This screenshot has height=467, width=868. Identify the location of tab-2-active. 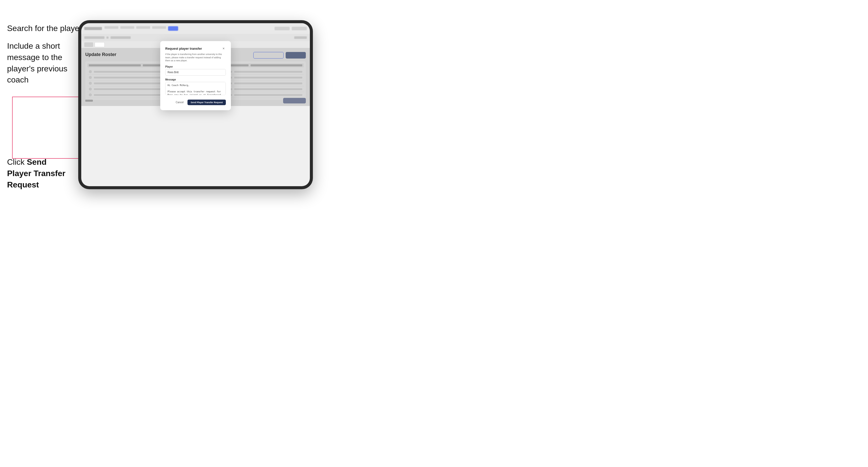
(100, 44).